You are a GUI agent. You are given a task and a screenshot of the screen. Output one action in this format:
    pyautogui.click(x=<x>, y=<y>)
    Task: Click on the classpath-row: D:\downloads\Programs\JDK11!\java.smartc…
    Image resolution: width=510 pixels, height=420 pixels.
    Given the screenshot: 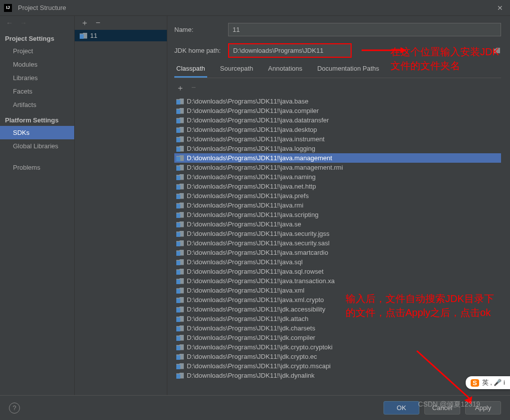 What is the action you would take?
    pyautogui.click(x=338, y=253)
    